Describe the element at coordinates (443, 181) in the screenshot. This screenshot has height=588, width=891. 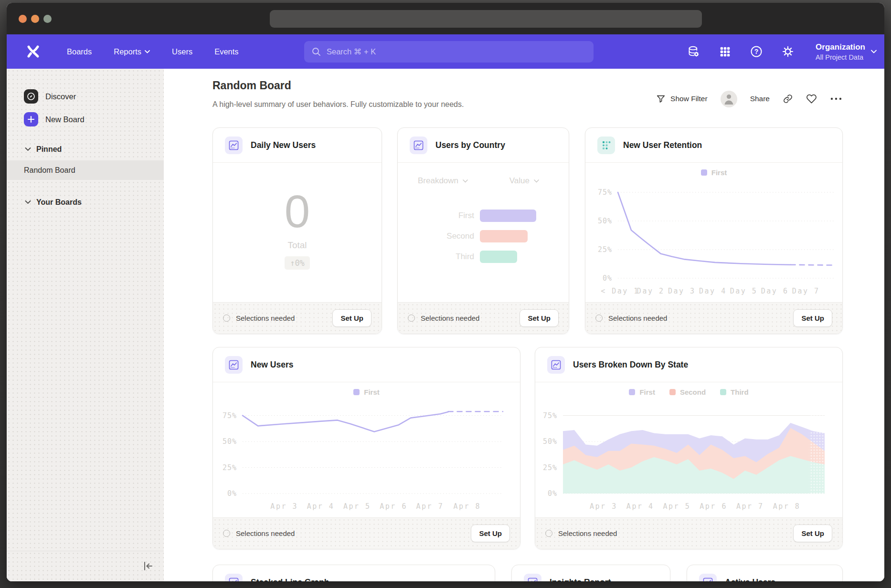
I see `breakdown-dropdown: Breakdown` at that location.